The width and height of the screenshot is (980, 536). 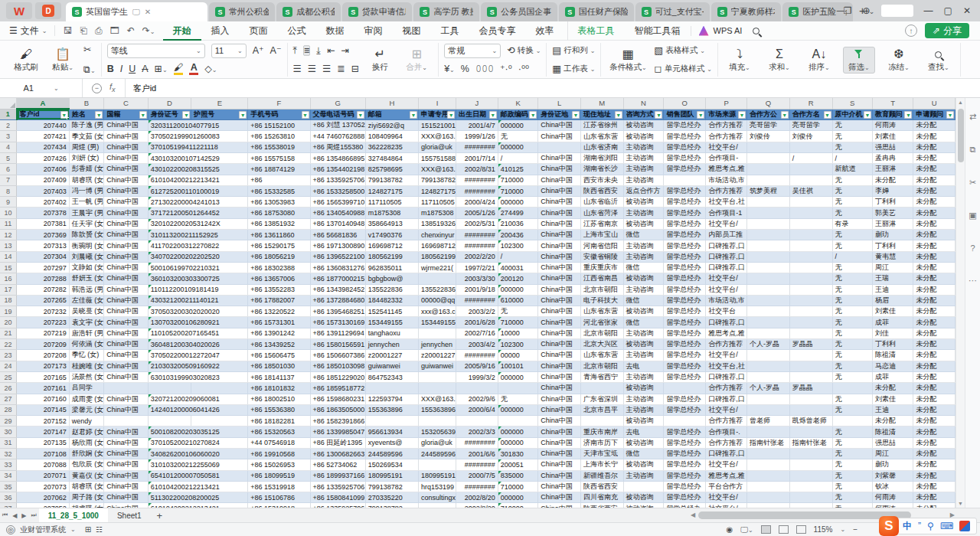 I want to click on cell: 207062, so click(x=43, y=498).